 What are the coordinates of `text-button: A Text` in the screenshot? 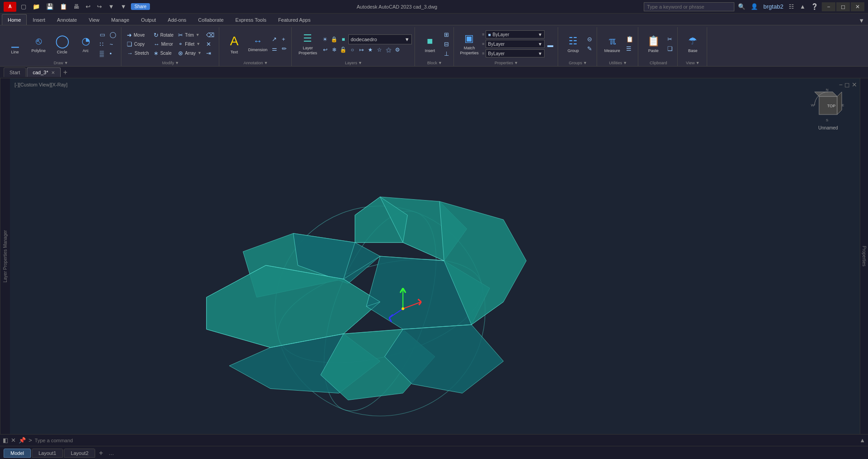 It's located at (234, 44).